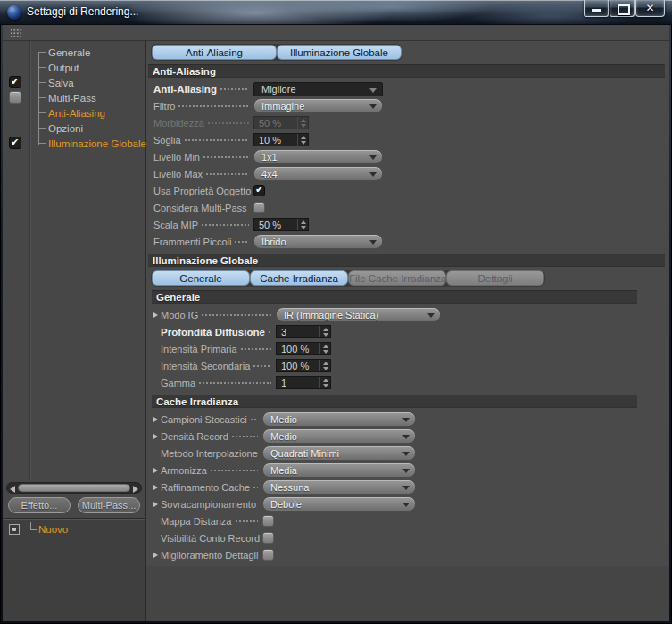 Image resolution: width=672 pixels, height=624 pixels. What do you see at coordinates (299, 279) in the screenshot?
I see `tab-gi-cache-irradianza: Cache Irradianza` at bounding box center [299, 279].